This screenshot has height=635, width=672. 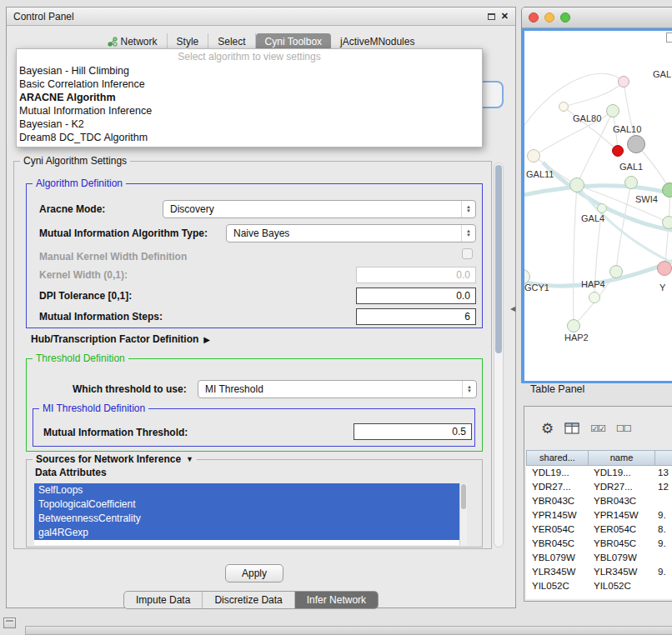 I want to click on table-row: YBR043CYBR043C, so click(x=599, y=502).